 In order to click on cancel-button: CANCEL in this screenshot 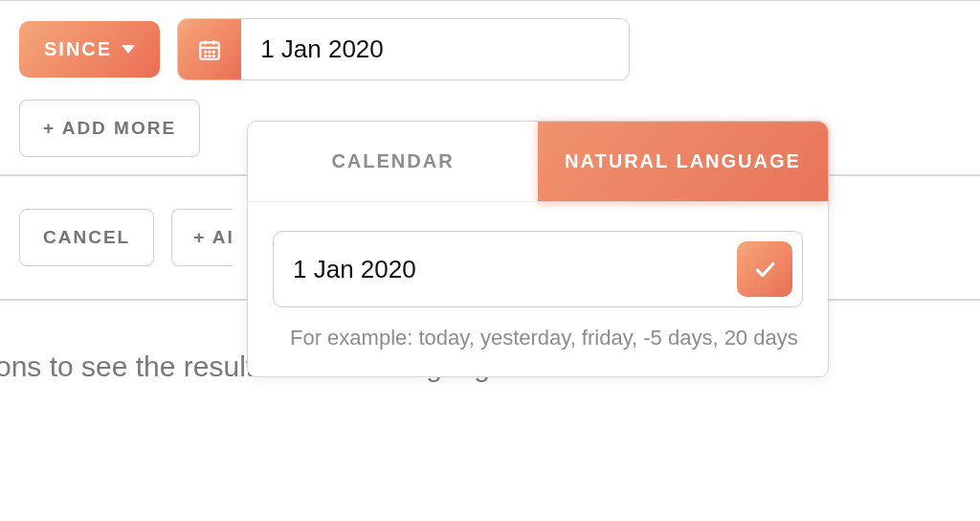, I will do `click(86, 238)`.